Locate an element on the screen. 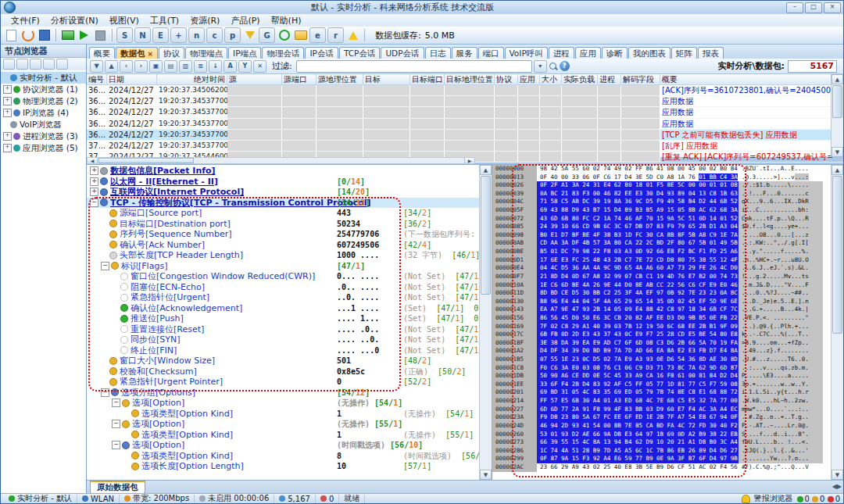 The image size is (844, 504). hex-row: 0000015686 56 45 D0 50 E6 3C CB 20 82 AF… is located at coordinates (667, 319).